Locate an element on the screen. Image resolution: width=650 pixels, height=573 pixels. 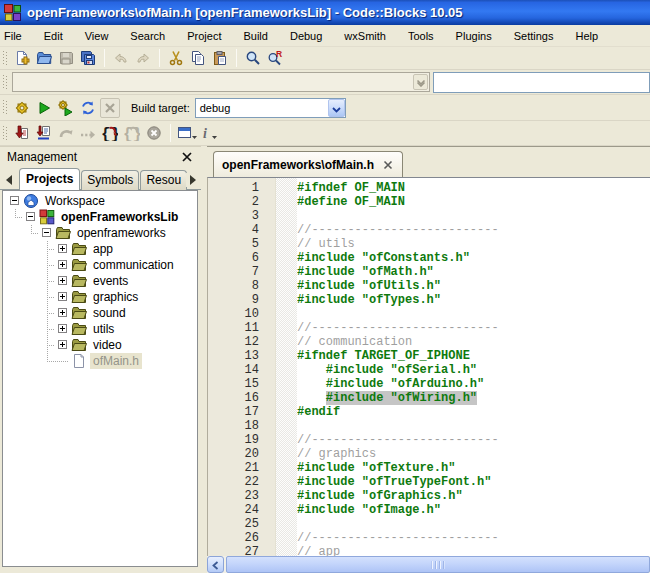
cut-button is located at coordinates (176, 58).